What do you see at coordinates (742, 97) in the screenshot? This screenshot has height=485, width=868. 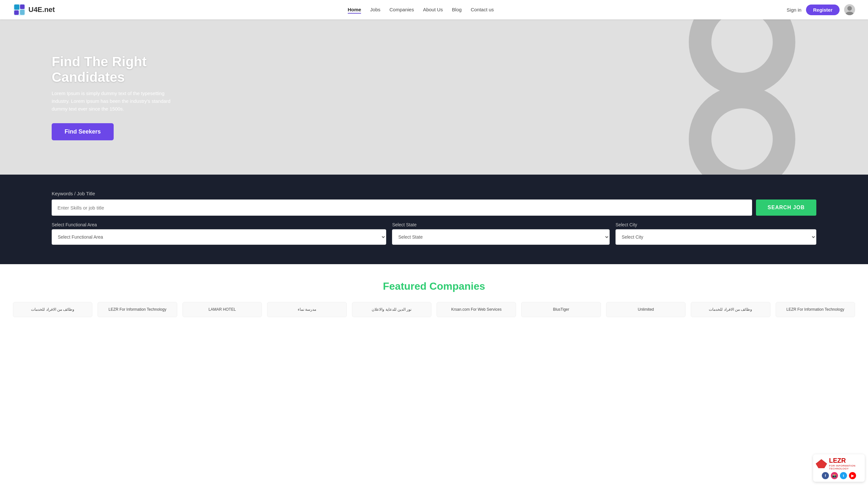 I see `hero-background-rings` at bounding box center [742, 97].